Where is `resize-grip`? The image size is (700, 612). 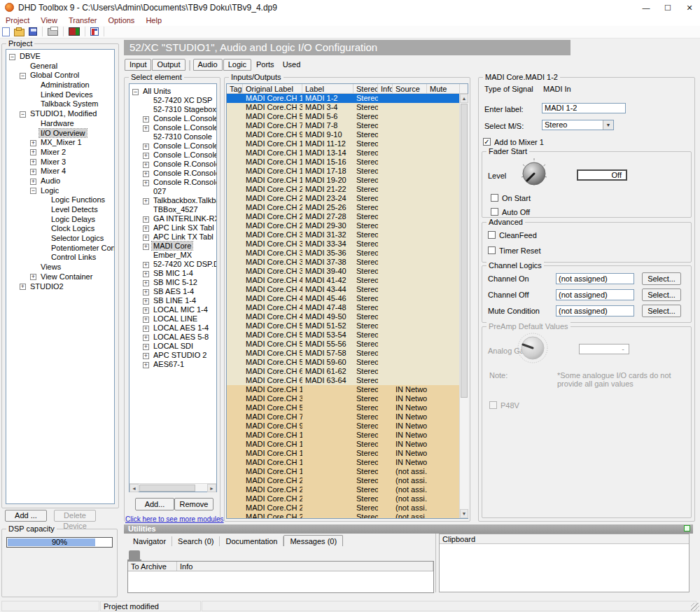 resize-grip is located at coordinates (695, 607).